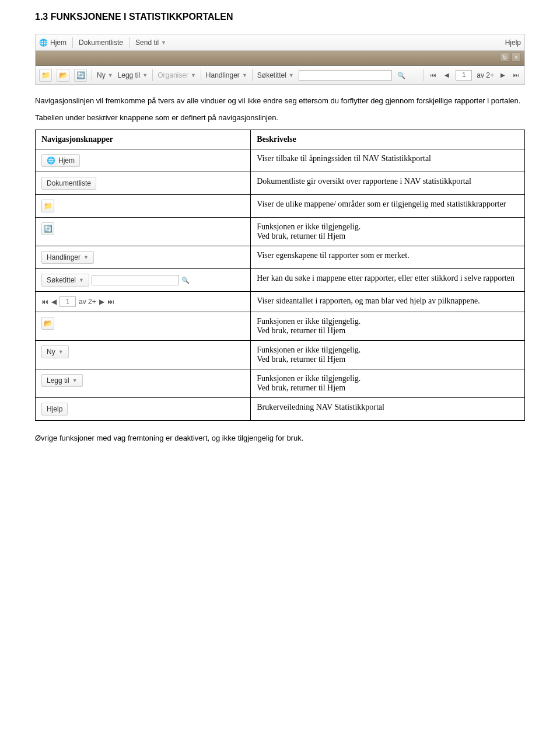 The image size is (560, 754). Describe the element at coordinates (101, 43) in the screenshot. I see `top-dokumentliste-label: Dokumentliste` at that location.